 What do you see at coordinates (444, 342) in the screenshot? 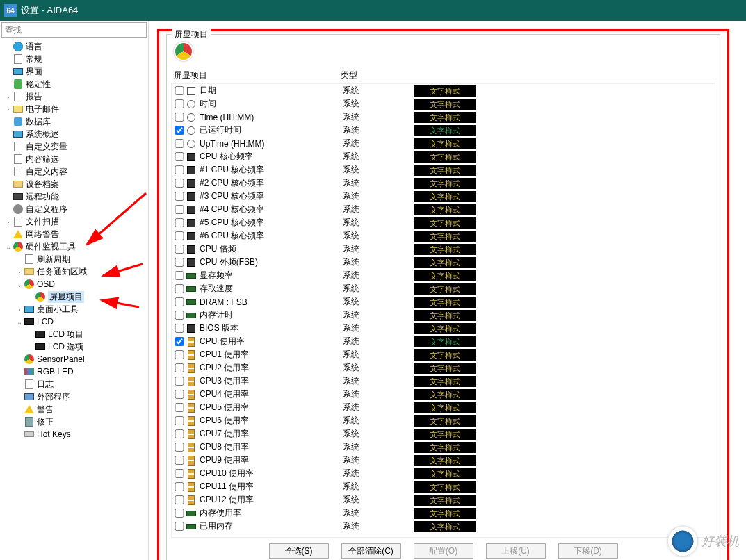
I see `list-row: CPU 使用率系统文字样式` at bounding box center [444, 342].